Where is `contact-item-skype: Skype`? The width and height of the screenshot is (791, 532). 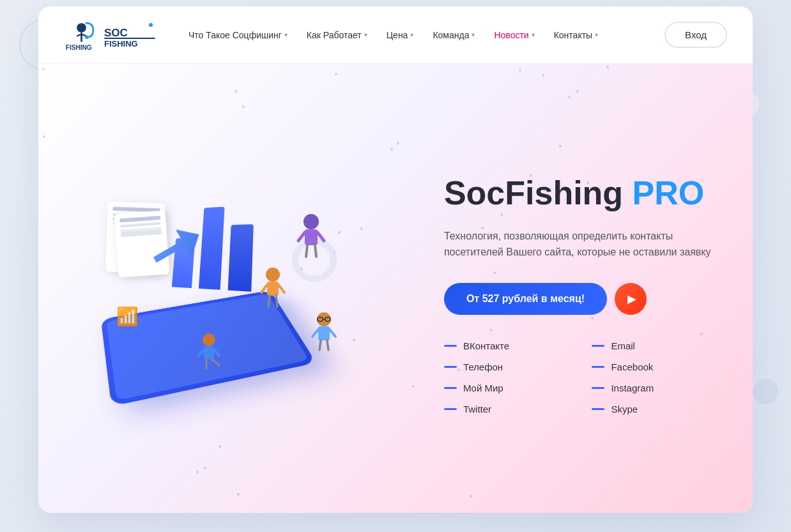 contact-item-skype: Skype is located at coordinates (656, 409).